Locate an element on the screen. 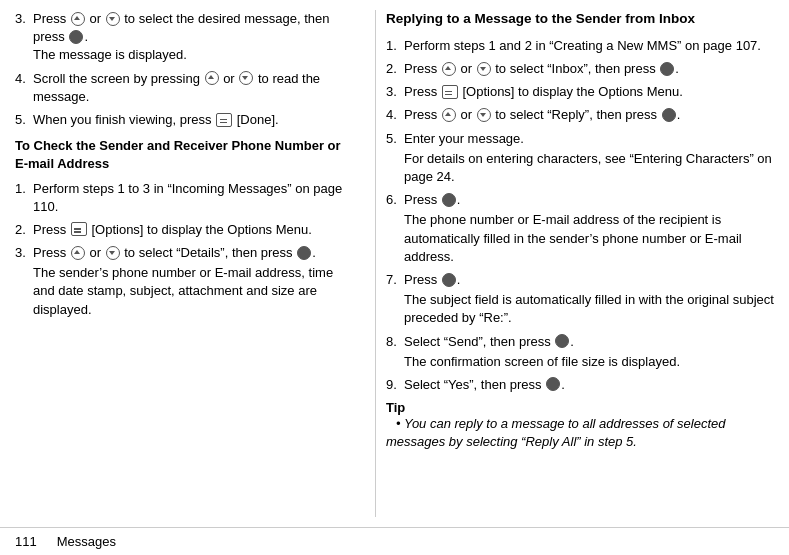 This screenshot has height=555, width=789. list-content: When you finish viewing, press [Done]. is located at coordinates (194, 120).